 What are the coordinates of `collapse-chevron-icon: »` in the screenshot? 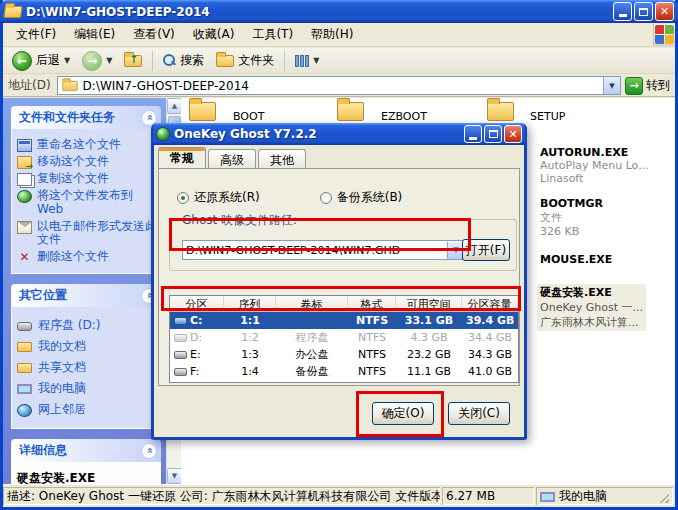 It's located at (149, 451).